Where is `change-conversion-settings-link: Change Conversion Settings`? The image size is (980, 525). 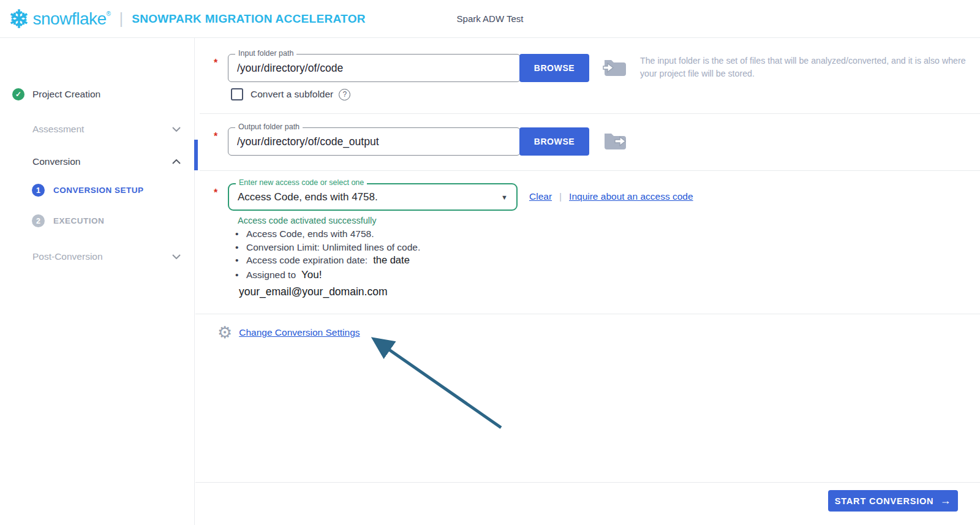
change-conversion-settings-link: Change Conversion Settings is located at coordinates (299, 333).